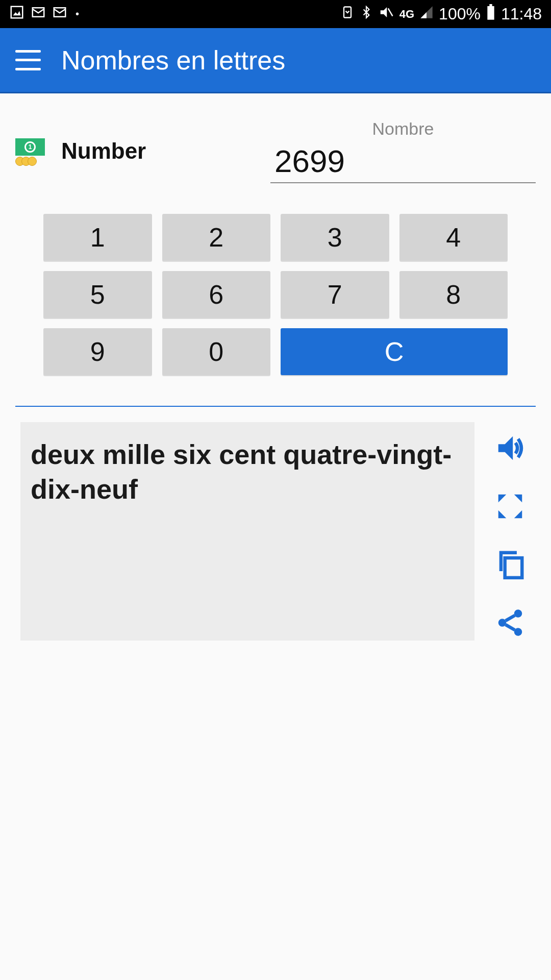 This screenshot has height=980, width=551. What do you see at coordinates (491, 14) in the screenshot?
I see `battery-icon` at bounding box center [491, 14].